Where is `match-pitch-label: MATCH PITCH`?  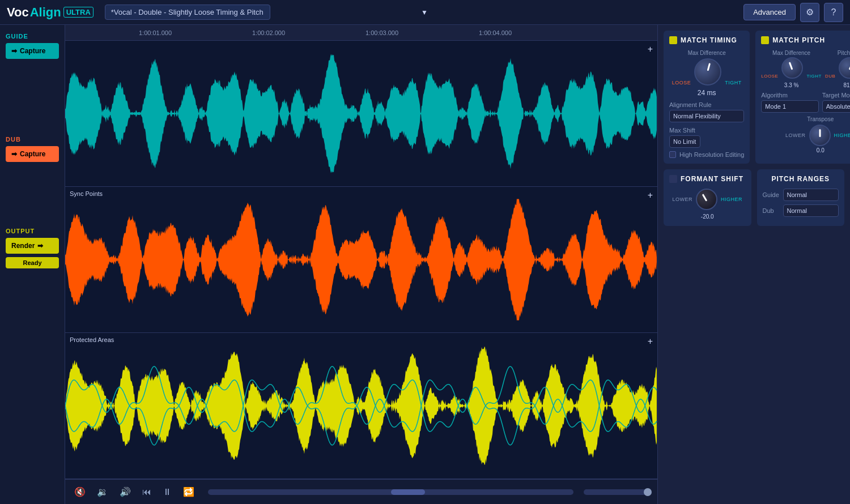
match-pitch-label: MATCH PITCH is located at coordinates (799, 40).